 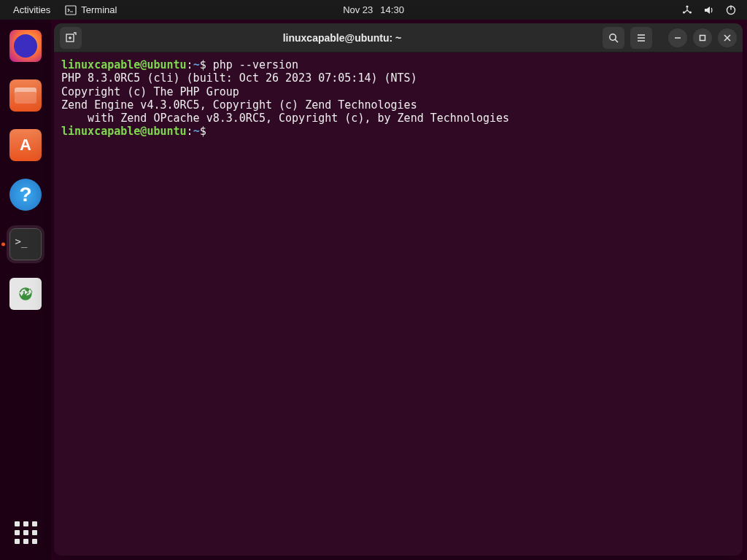 I want to click on show-applications-button, so click(x=26, y=532).